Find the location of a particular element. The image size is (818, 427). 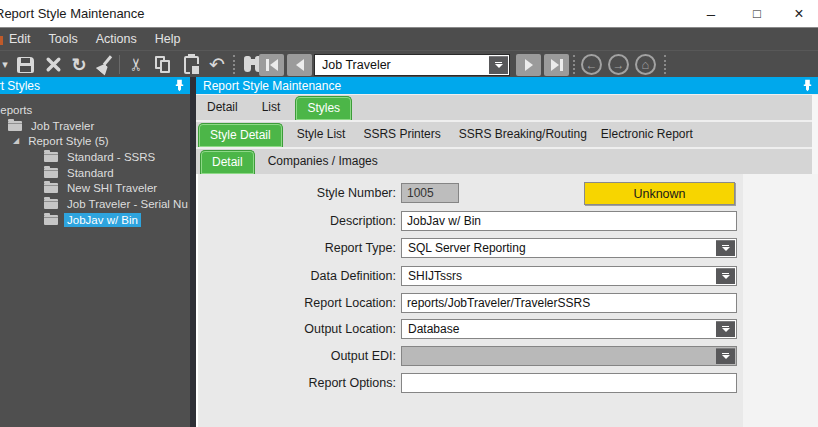

record-selector-value: Job Traveler is located at coordinates (356, 65).